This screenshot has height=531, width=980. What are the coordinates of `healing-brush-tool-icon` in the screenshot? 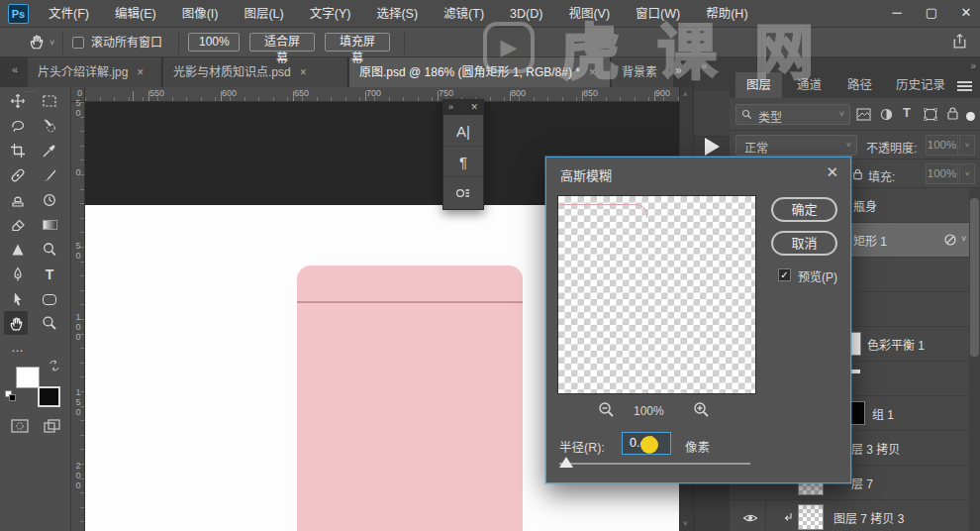 It's located at (18, 175).